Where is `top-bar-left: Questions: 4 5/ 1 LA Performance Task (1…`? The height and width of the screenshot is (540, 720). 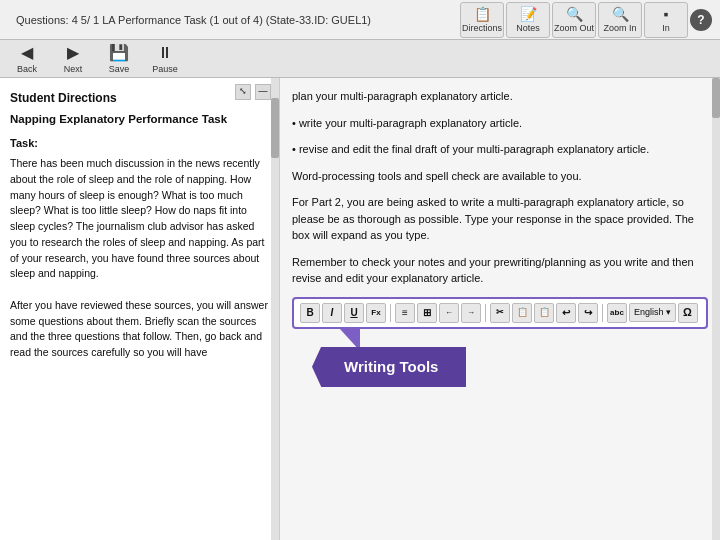 top-bar-left: Questions: 4 5/ 1 LA Performance Task (1… is located at coordinates (232, 20).